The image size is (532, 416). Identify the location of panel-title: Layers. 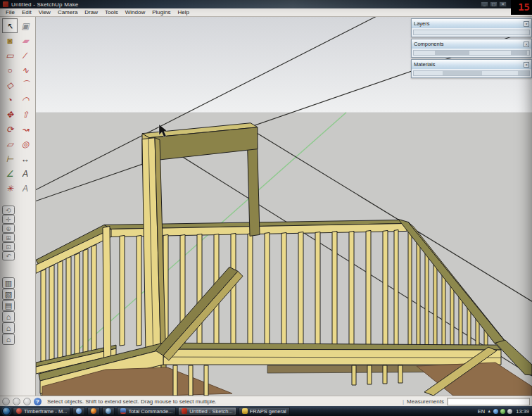
(422, 24).